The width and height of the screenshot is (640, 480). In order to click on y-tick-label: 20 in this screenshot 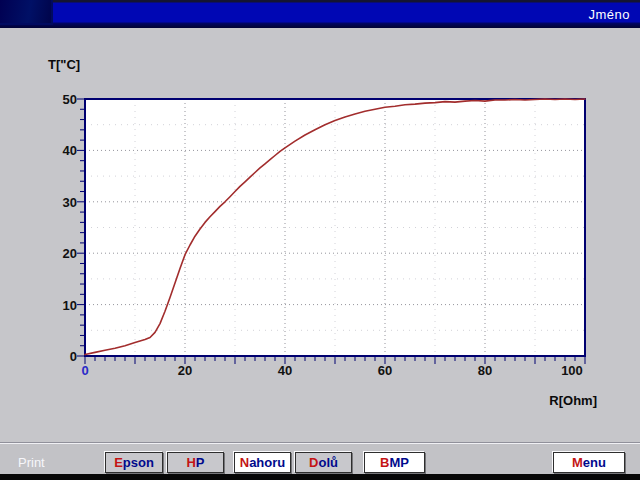, I will do `click(70, 254)`.